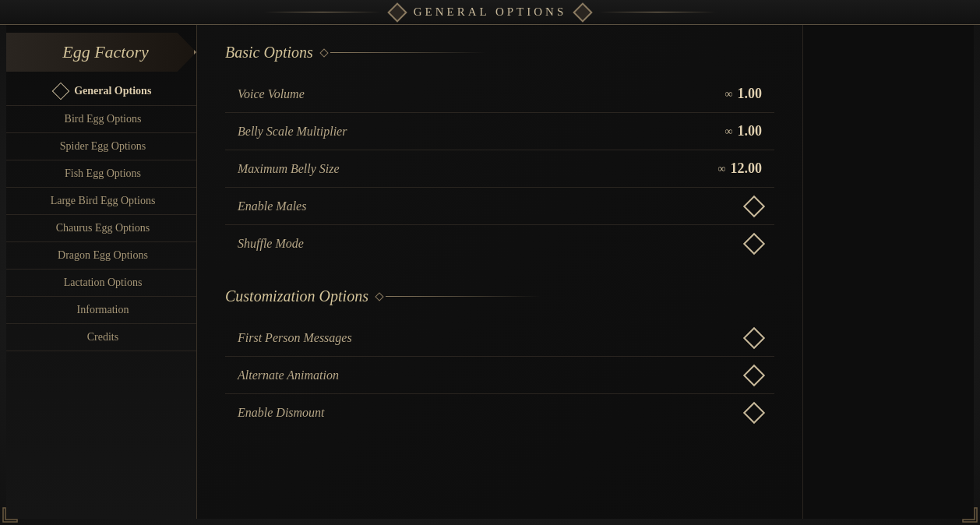 The image size is (980, 525). What do you see at coordinates (404, 53) in the screenshot?
I see `basic-options-ornament` at bounding box center [404, 53].